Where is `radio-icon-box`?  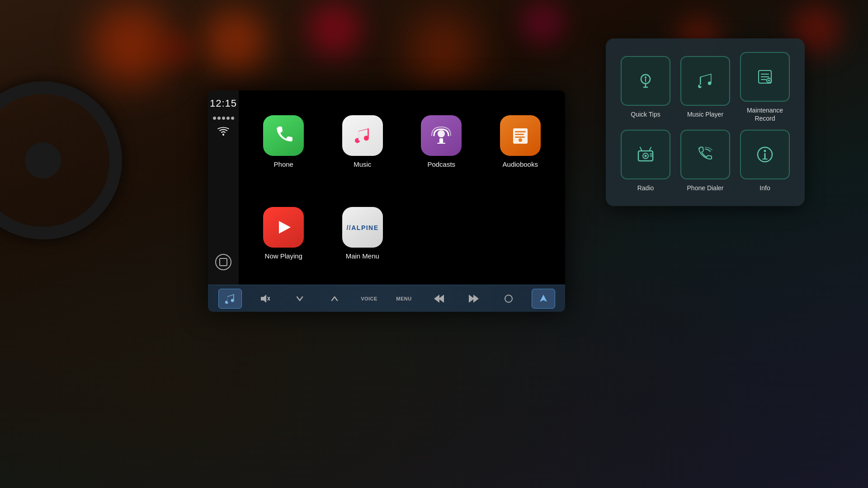 radio-icon-box is located at coordinates (646, 155).